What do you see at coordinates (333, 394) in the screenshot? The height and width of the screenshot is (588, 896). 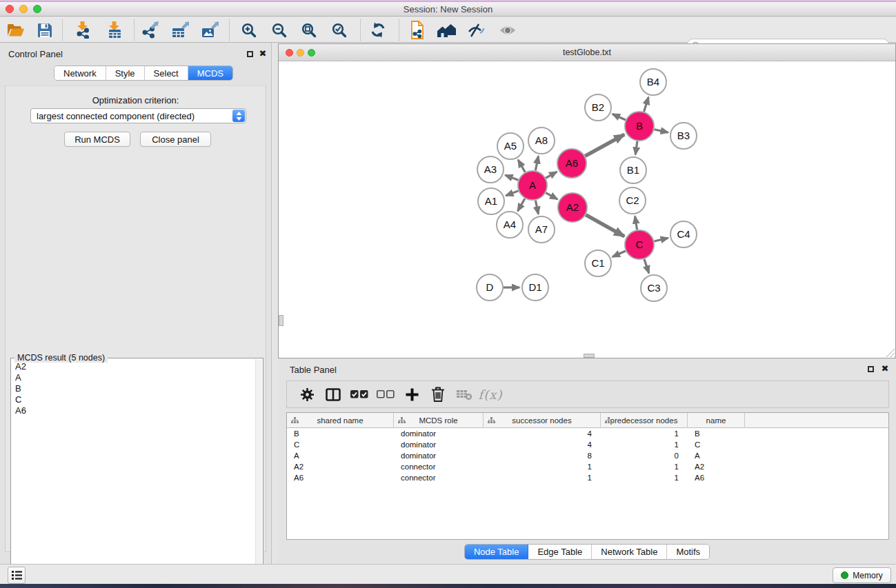 I see `split-columns-icon` at bounding box center [333, 394].